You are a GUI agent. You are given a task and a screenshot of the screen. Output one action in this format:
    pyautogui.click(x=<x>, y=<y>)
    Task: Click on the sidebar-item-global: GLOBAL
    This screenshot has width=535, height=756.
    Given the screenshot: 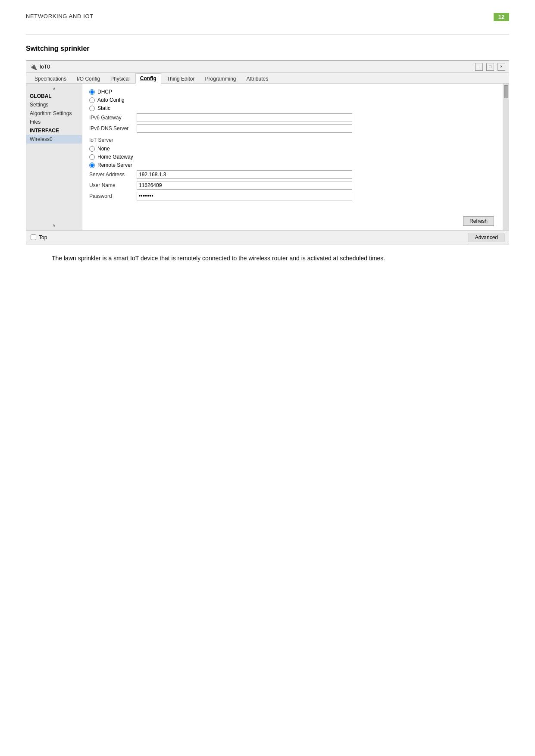 What is the action you would take?
    pyautogui.click(x=54, y=96)
    